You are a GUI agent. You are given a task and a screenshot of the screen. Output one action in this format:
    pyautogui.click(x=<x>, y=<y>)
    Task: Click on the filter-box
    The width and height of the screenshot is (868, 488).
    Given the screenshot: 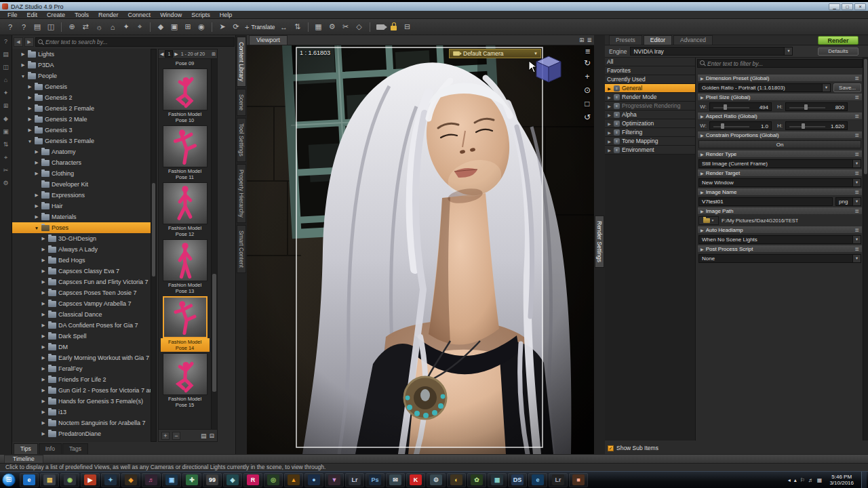 What is the action you would take?
    pyautogui.click(x=780, y=64)
    